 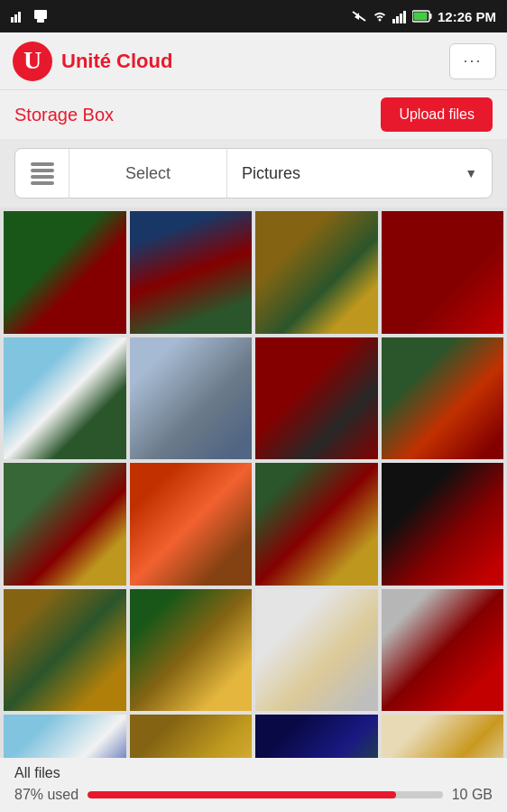 What do you see at coordinates (471, 173) in the screenshot?
I see `chevron-down-icon: ▼` at bounding box center [471, 173].